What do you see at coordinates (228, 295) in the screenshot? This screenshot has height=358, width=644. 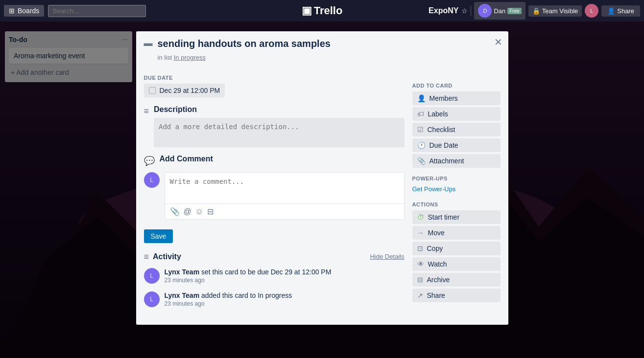 I see `activity-text-1: Lynx Team added this card to In progress` at bounding box center [228, 295].